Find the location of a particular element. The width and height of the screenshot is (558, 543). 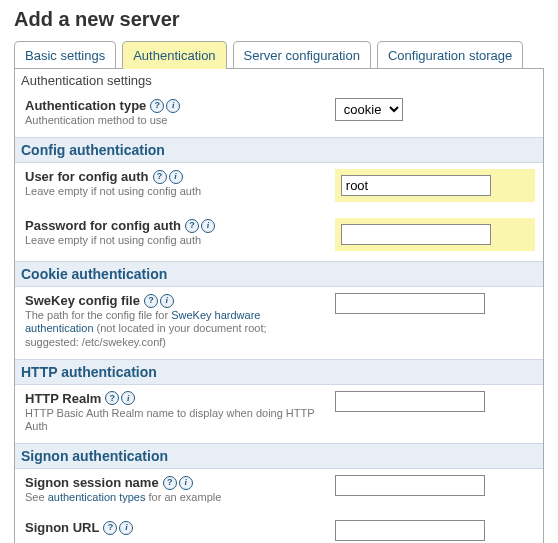

tab-bar: Basic settings Authentication Server con… is located at coordinates (279, 55).